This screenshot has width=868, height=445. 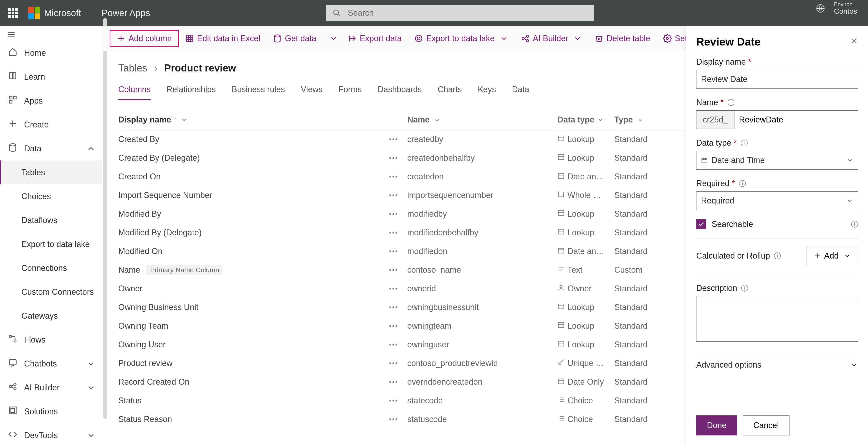 I want to click on delete-table-button: Delete table, so click(x=623, y=38).